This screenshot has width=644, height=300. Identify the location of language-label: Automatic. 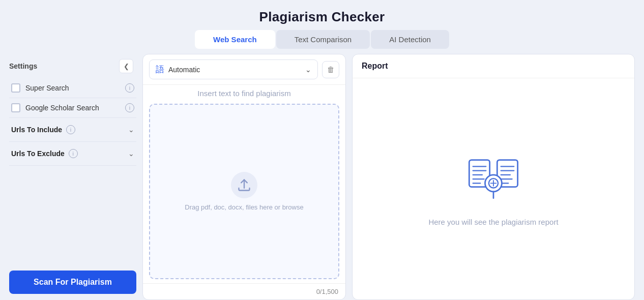
(235, 70).